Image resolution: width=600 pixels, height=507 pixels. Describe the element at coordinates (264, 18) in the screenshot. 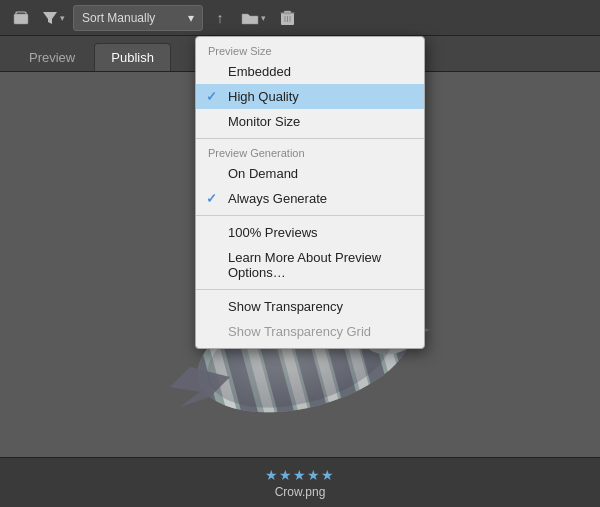

I see `folder-chevron: ▾` at that location.